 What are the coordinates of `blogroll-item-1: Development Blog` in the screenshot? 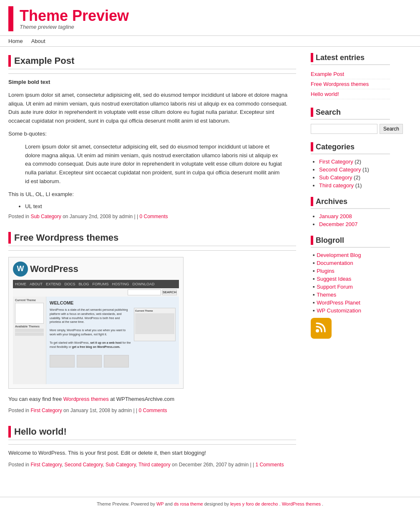 It's located at (351, 255).